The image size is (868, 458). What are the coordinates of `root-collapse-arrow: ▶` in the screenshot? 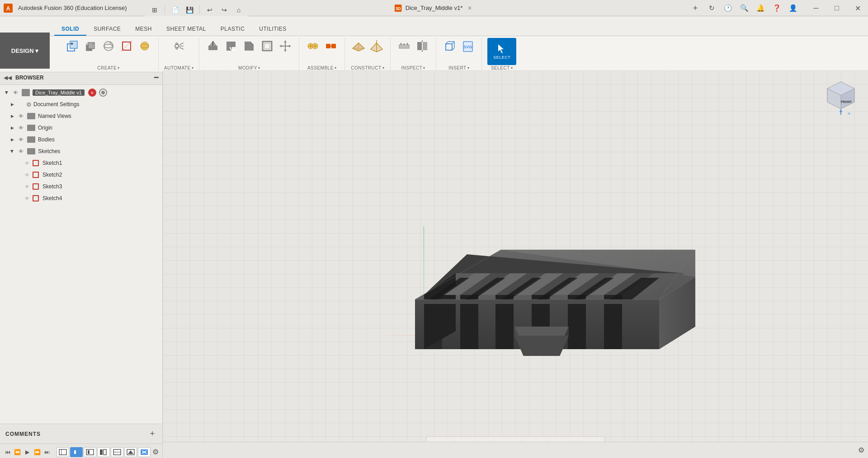 It's located at (7, 93).